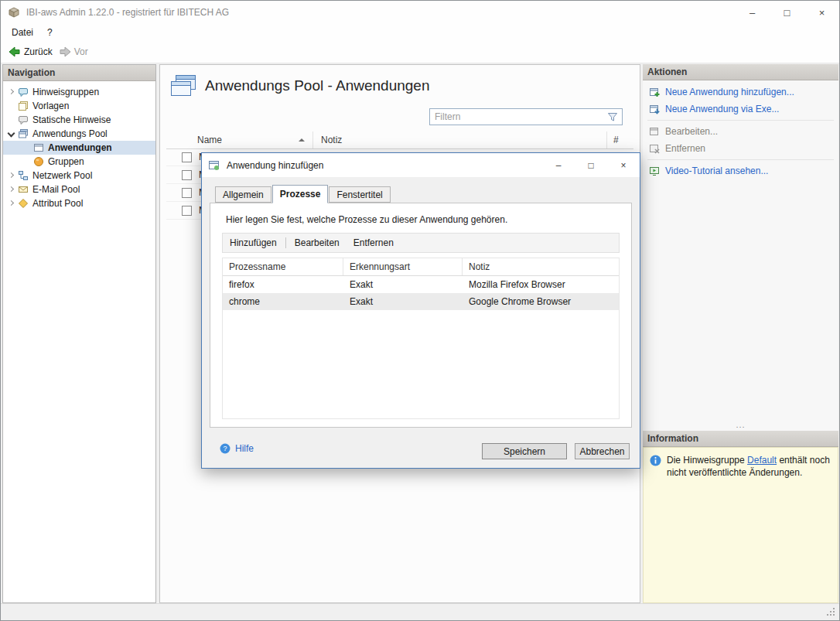 Image resolution: width=840 pixels, height=621 pixels. I want to click on filter-input, so click(518, 117).